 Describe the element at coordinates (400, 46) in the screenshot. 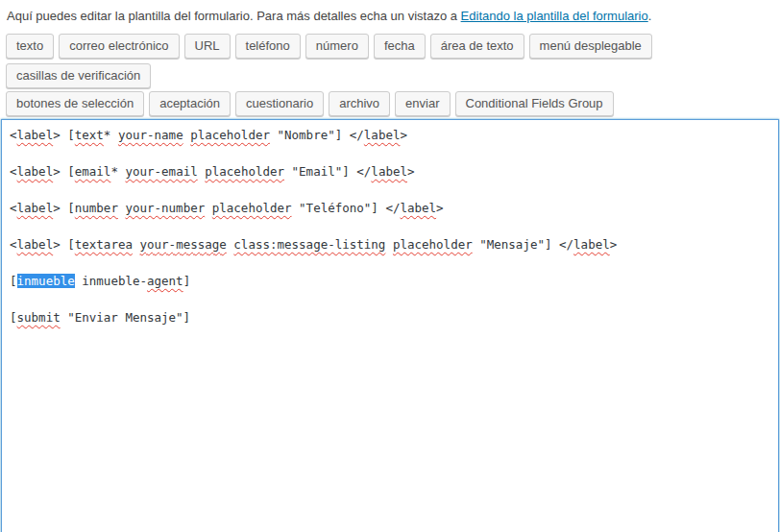

I see `tag-button-fecha: fecha` at that location.